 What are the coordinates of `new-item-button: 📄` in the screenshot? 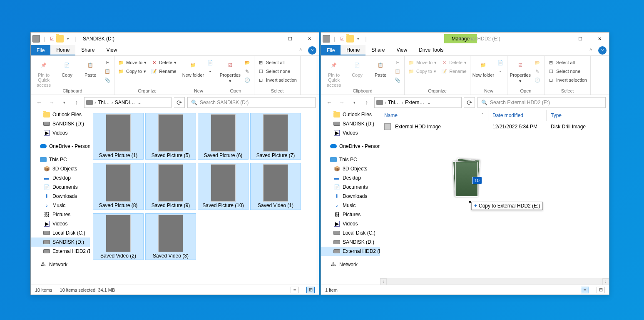 It's located at (500, 62).